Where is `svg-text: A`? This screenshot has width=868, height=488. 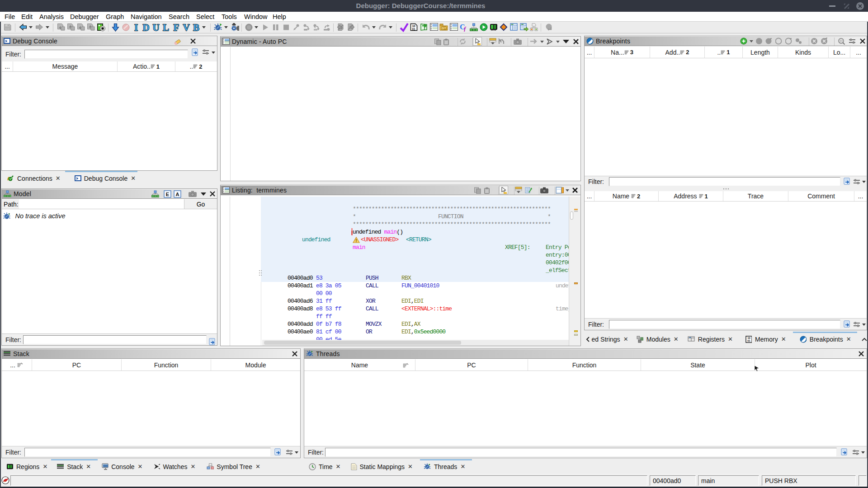
svg-text: A is located at coordinates (178, 194).